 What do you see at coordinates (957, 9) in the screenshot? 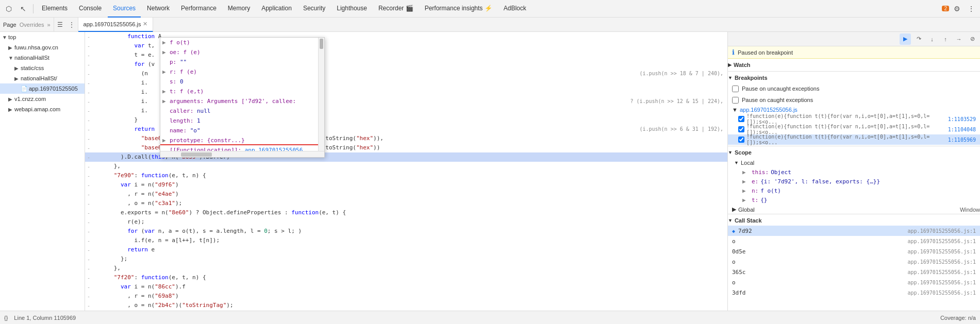
I see `settings-icon: ⚙` at bounding box center [957, 9].